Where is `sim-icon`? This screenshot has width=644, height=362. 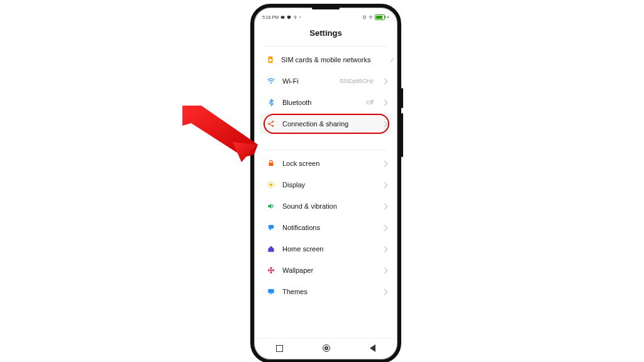
sim-icon is located at coordinates (270, 60).